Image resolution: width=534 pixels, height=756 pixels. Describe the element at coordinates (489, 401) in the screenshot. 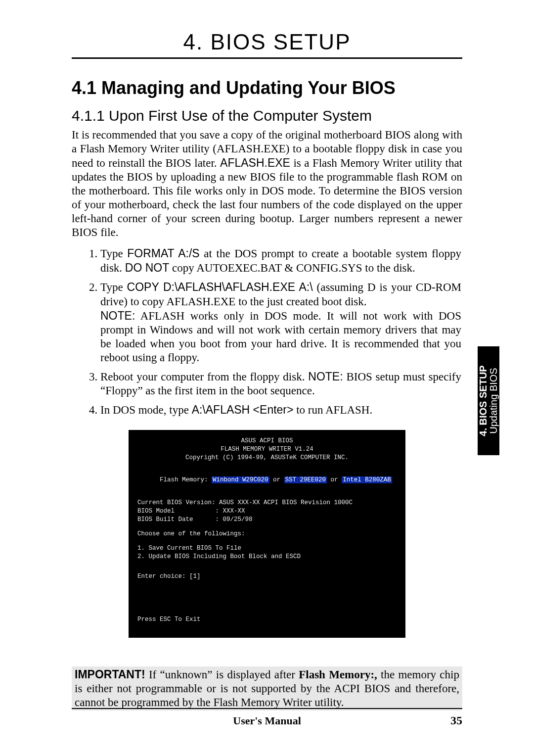

I see `thumb-tab: 4. BIOS SETUP Updating BIOS` at that location.